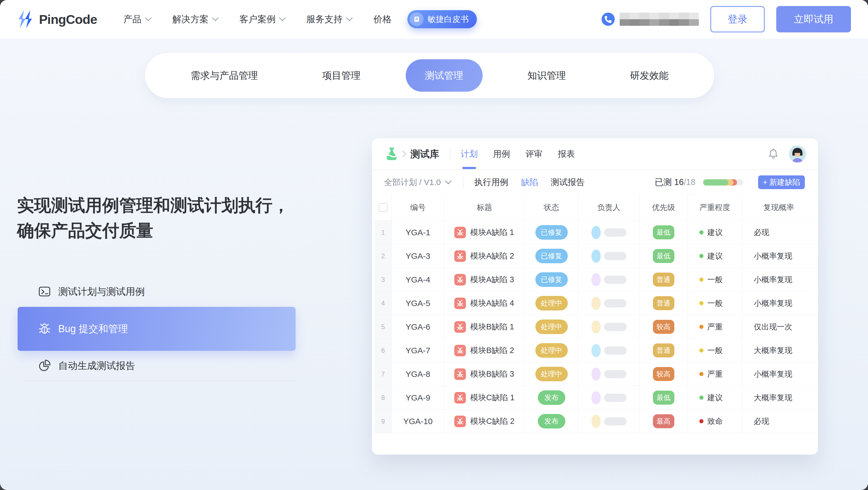 This screenshot has height=490, width=868. What do you see at coordinates (383, 207) in the screenshot?
I see `select-all-checkbox` at bounding box center [383, 207].